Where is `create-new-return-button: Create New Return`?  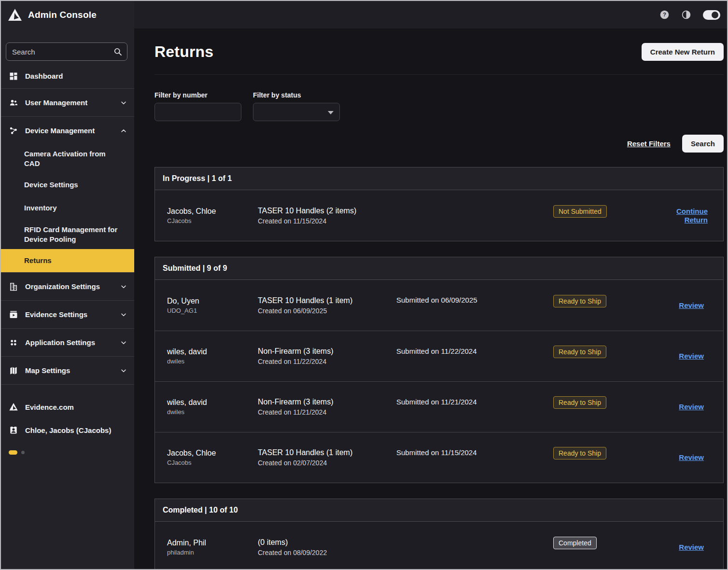 create-new-return-button: Create New Return is located at coordinates (683, 52).